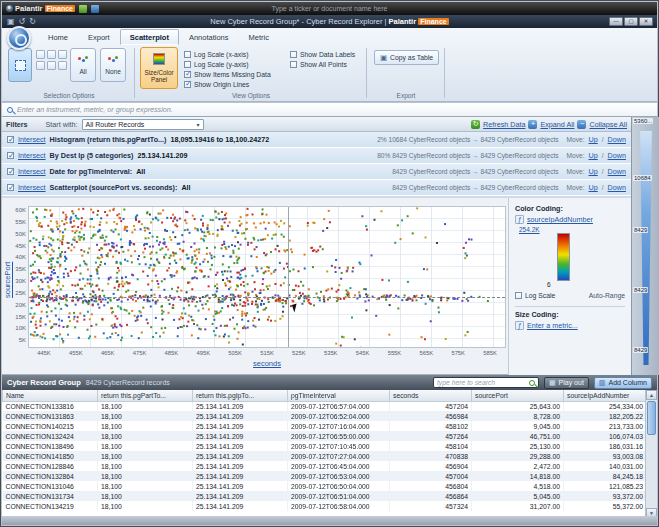  I want to click on size-coding-title: Size Coding:, so click(570, 314).